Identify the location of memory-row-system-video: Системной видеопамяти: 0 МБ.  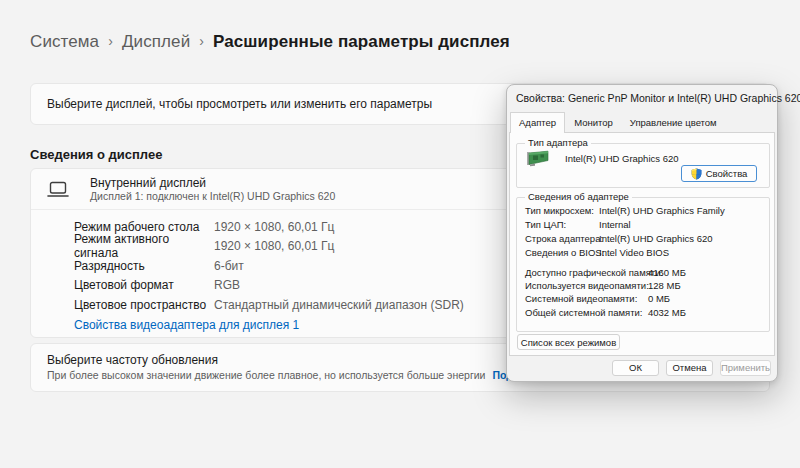
(598, 298).